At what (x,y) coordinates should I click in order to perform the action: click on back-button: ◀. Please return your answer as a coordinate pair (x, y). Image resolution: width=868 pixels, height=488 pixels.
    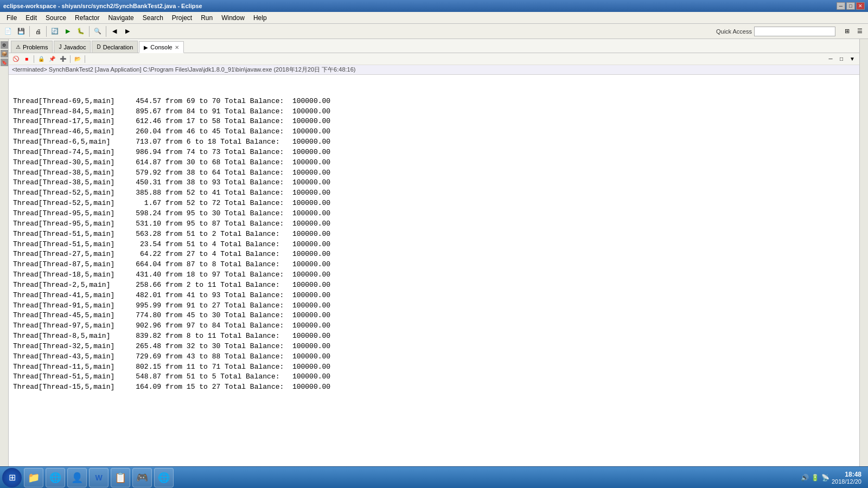
    Looking at the image, I should click on (114, 31).